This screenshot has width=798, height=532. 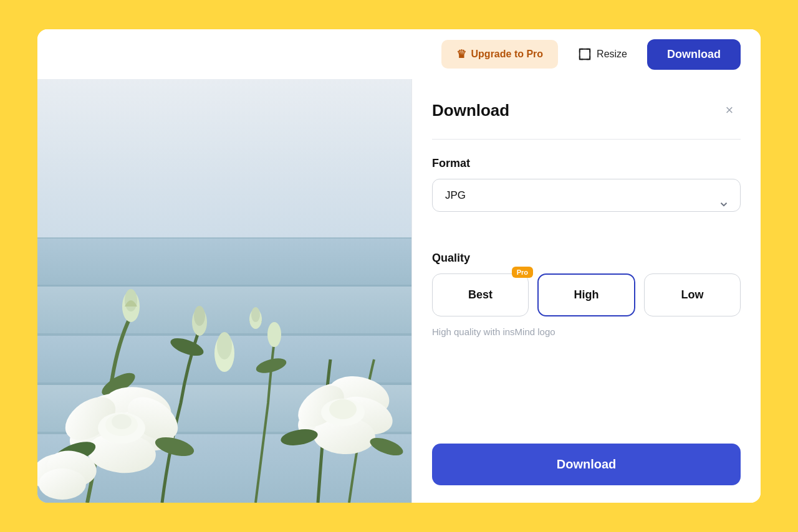 What do you see at coordinates (586, 204) in the screenshot?
I see `format-section: Format JPG PNG WEBP` at bounding box center [586, 204].